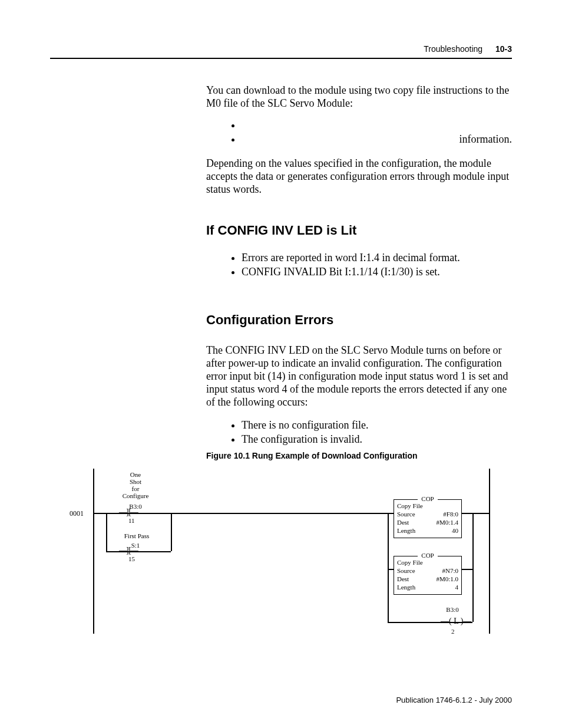  I want to click on cop-instruction-1: COP Copy File Source#F8:0 Dest#M0:1.4 Le…, so click(428, 519).